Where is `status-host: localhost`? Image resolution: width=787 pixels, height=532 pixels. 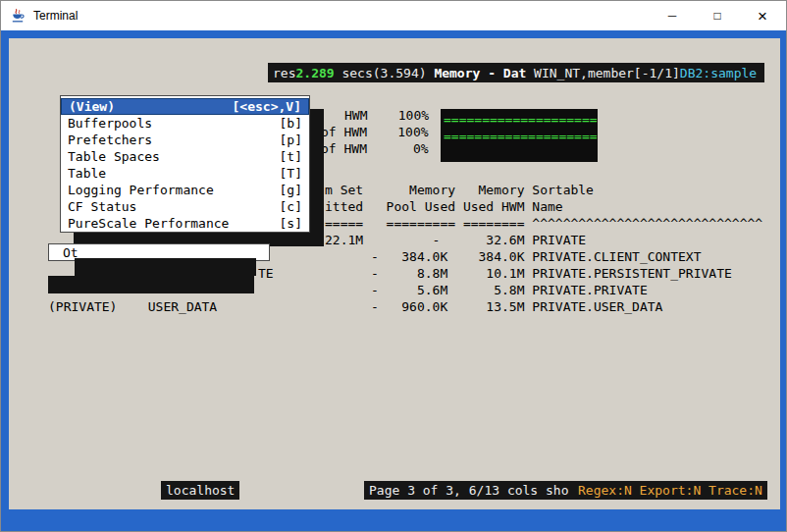 status-host: localhost is located at coordinates (200, 491).